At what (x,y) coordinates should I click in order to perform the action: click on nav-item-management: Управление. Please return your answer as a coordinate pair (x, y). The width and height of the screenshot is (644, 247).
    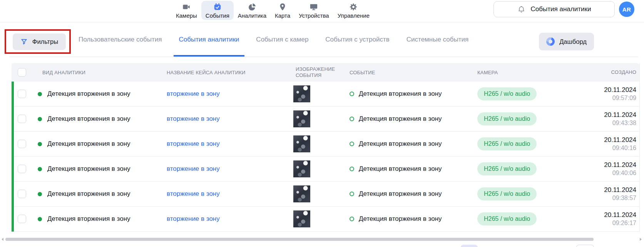
    Looking at the image, I should click on (353, 10).